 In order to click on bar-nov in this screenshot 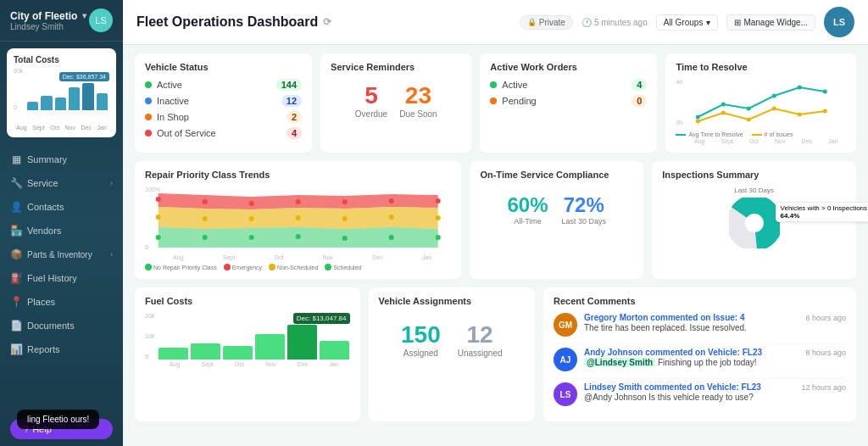, I will do `click(75, 99)`.